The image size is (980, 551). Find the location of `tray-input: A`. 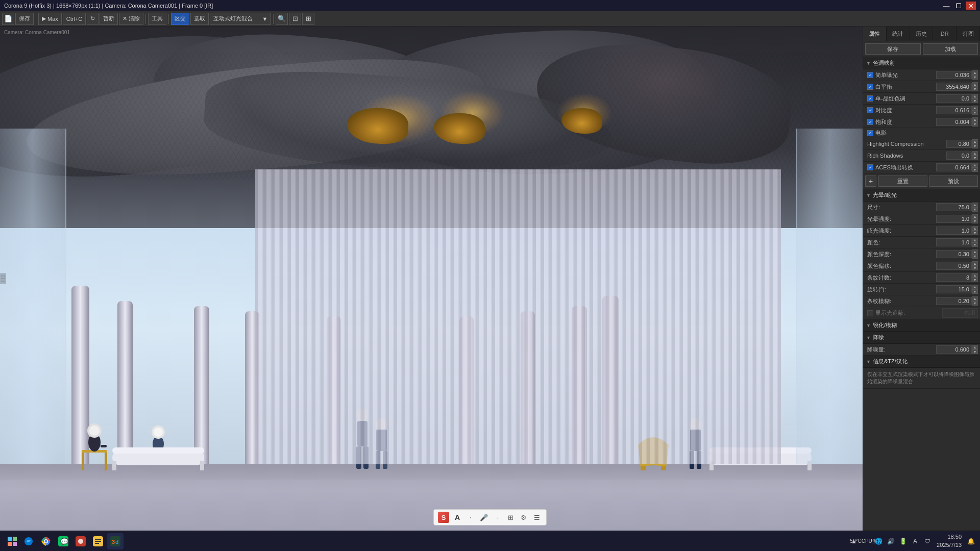

tray-input: A is located at coordinates (915, 541).